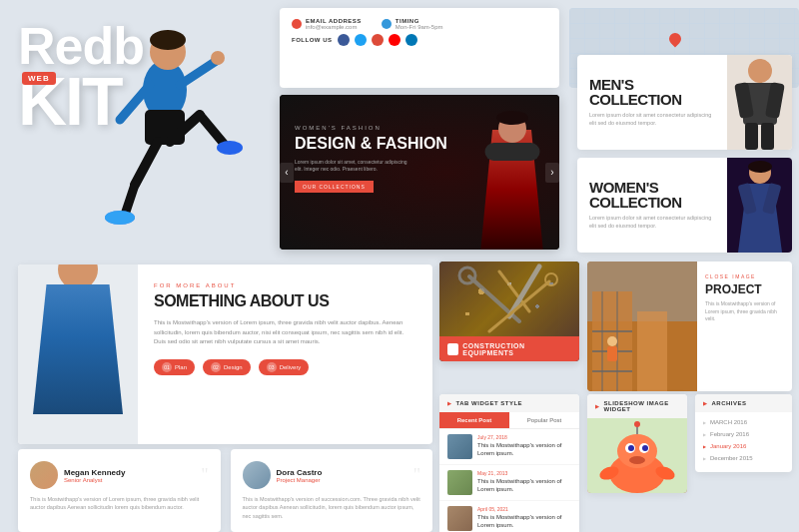 This screenshot has width=799, height=532. What do you see at coordinates (509, 349) in the screenshot?
I see `construction-label-bar: CONSTRUCTION EQUIPMENTS` at bounding box center [509, 349].